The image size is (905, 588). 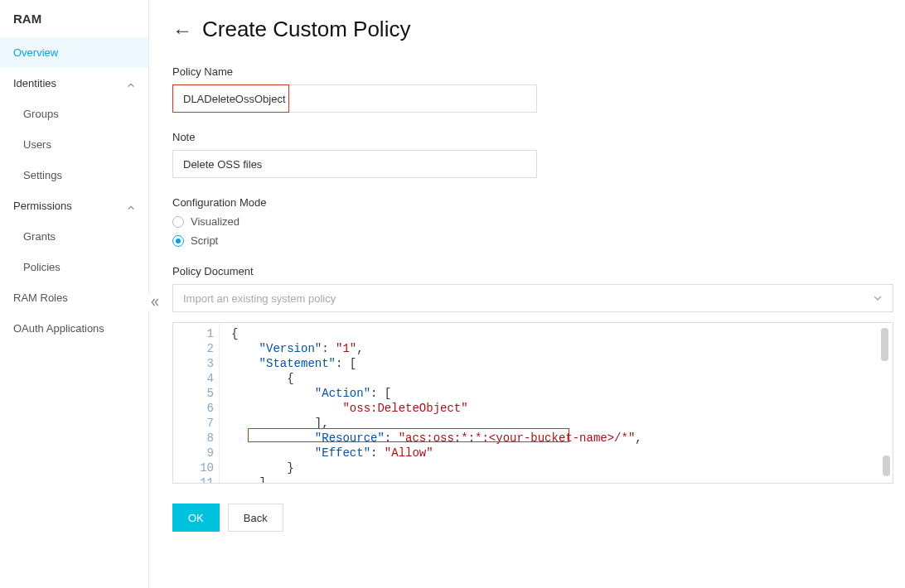 What do you see at coordinates (75, 205) in the screenshot?
I see `sidebar-section-permissions: Permissions` at bounding box center [75, 205].